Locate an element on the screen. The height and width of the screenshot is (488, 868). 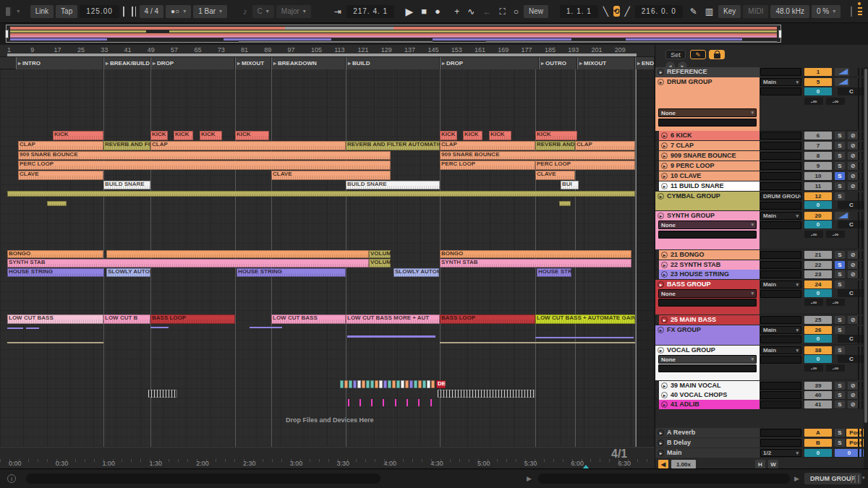
clip-bass-loop: BASS LOOP is located at coordinates (488, 320).